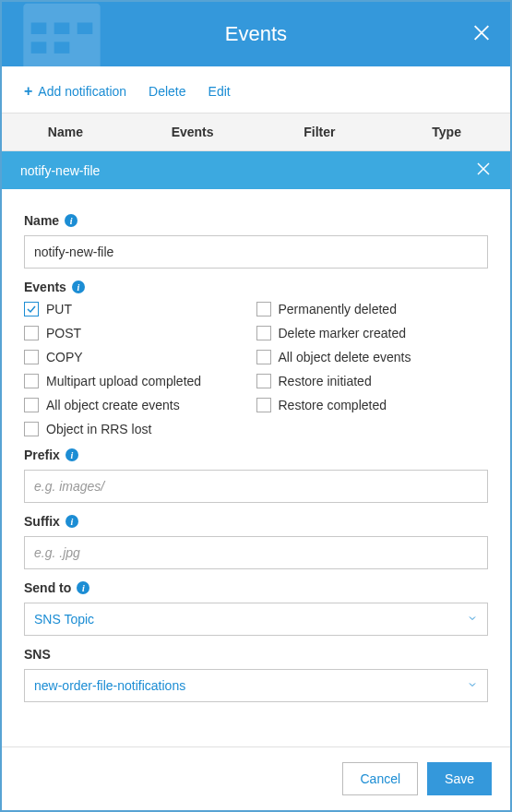  Describe the element at coordinates (256, 686) in the screenshot. I see `sns-select: new-order-file-notifications` at that location.